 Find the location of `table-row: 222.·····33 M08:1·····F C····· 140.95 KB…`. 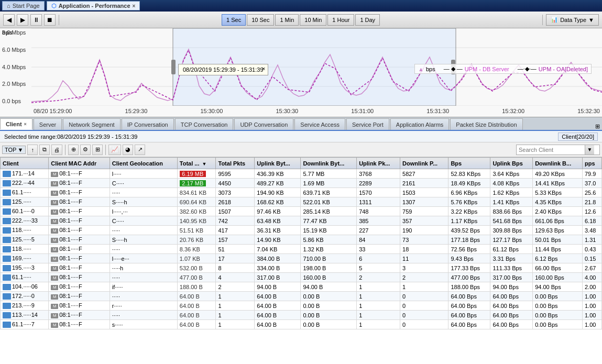

table-row: 222.·····33 M08:1·····F C····· 140.95 KB… is located at coordinates (301, 221).